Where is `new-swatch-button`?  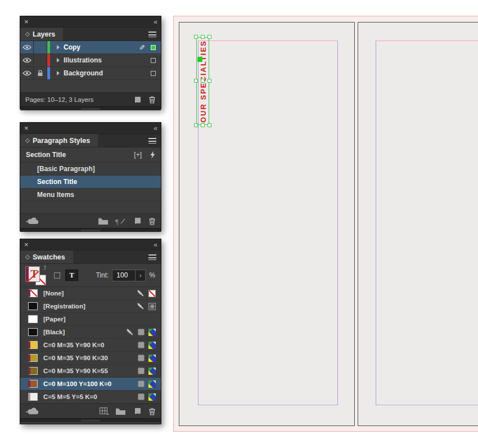 new-swatch-button is located at coordinates (137, 411).